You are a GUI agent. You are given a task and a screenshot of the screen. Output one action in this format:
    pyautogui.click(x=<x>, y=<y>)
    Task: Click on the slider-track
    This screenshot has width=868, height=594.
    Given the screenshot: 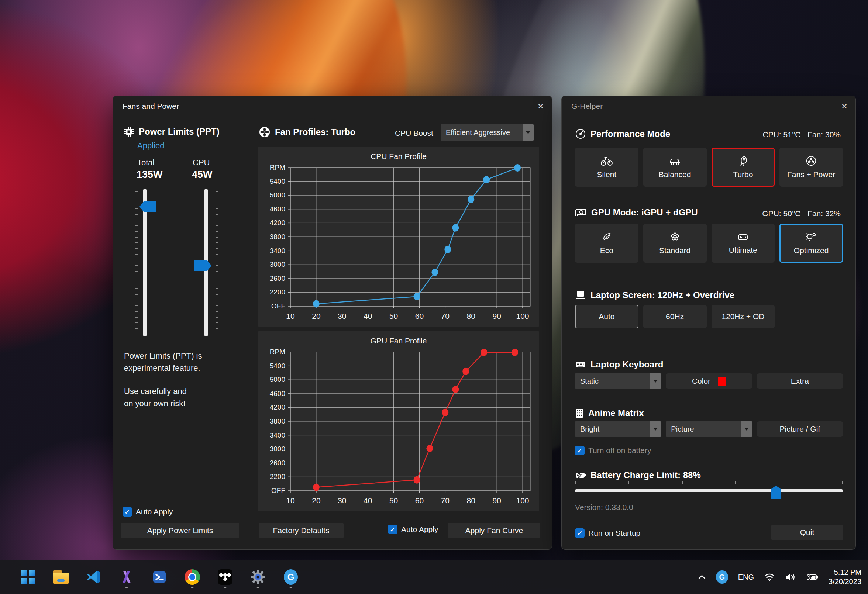 What is the action you would take?
    pyautogui.click(x=709, y=491)
    